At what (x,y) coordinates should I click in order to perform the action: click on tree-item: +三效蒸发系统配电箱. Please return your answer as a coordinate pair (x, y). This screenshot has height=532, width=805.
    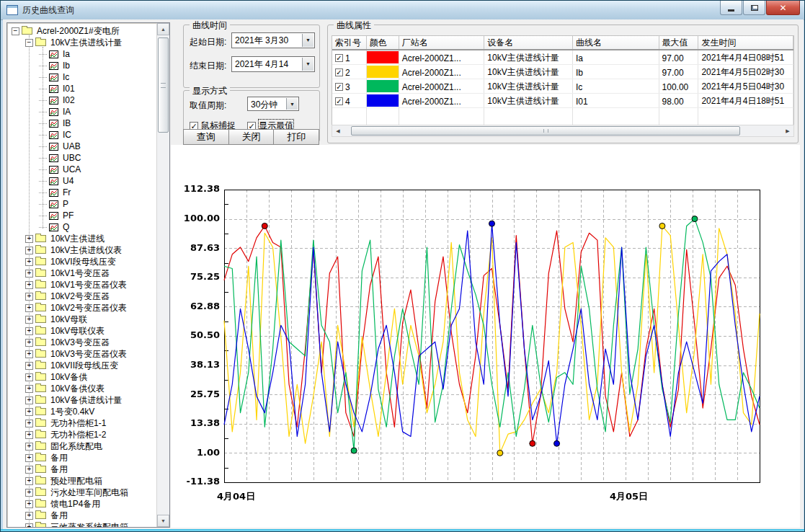
    Looking at the image, I should click on (82, 524).